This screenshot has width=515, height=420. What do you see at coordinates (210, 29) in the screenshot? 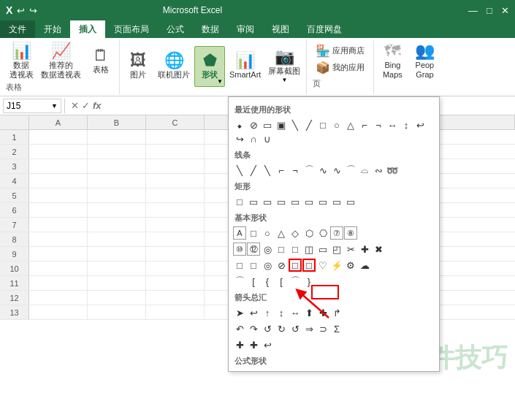
I see `tab-data: 数据` at bounding box center [210, 29].